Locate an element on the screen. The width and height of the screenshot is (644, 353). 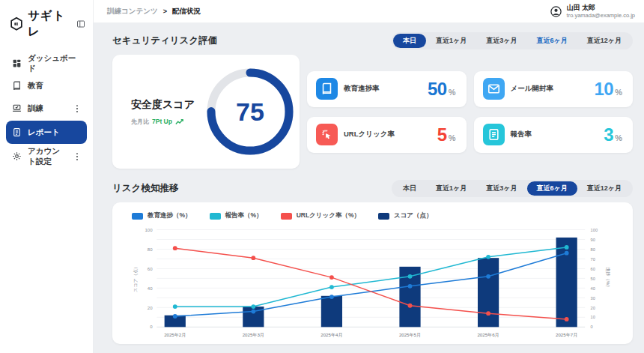
stat-card: 教育進捗率 50 % is located at coordinates (386, 89).